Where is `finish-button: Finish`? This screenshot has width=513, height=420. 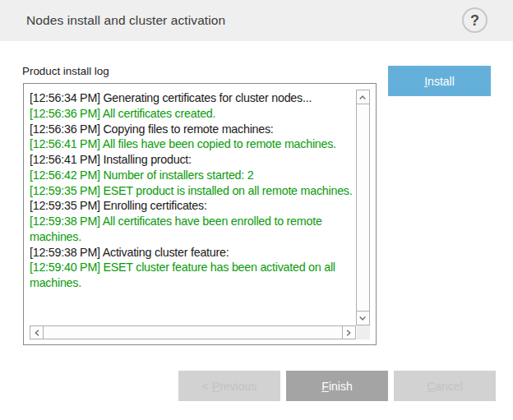 finish-button: Finish is located at coordinates (337, 386).